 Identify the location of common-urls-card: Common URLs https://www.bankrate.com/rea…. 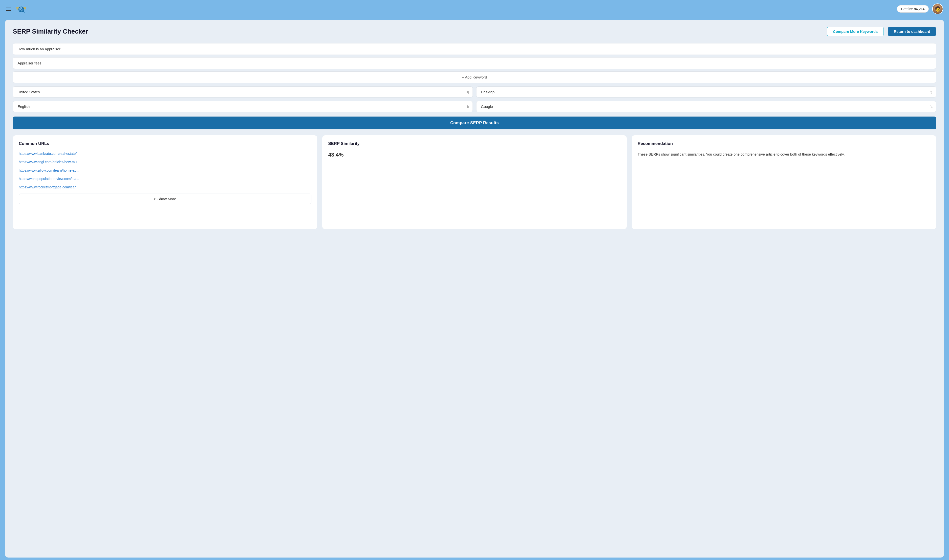
(165, 182).